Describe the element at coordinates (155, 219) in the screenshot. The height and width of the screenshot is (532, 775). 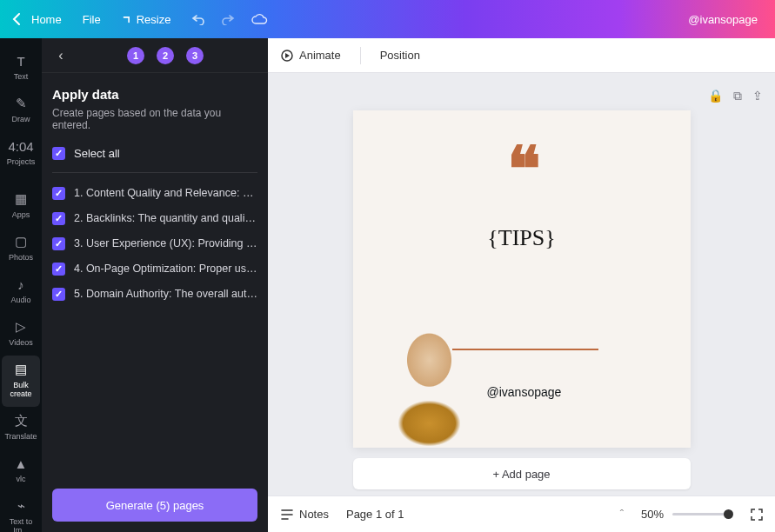
I see `data-item: 2. Backlinks: The quantity and quality o…` at that location.